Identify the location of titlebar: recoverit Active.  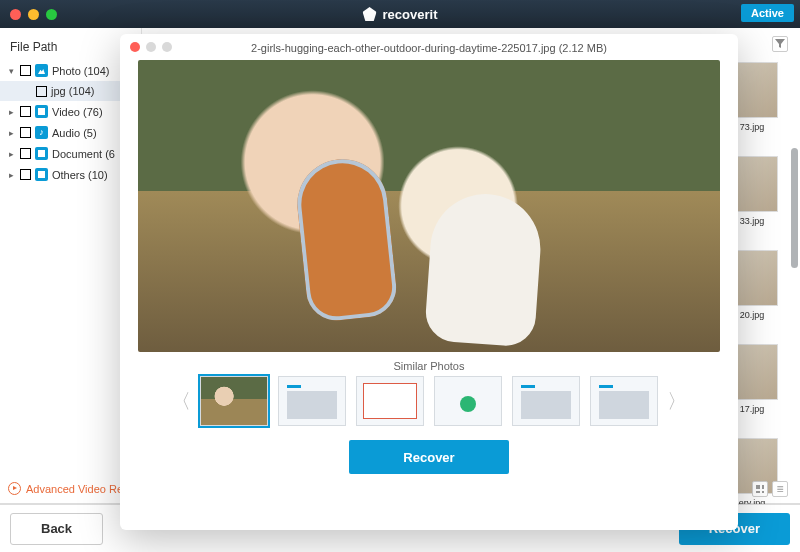
(400, 14).